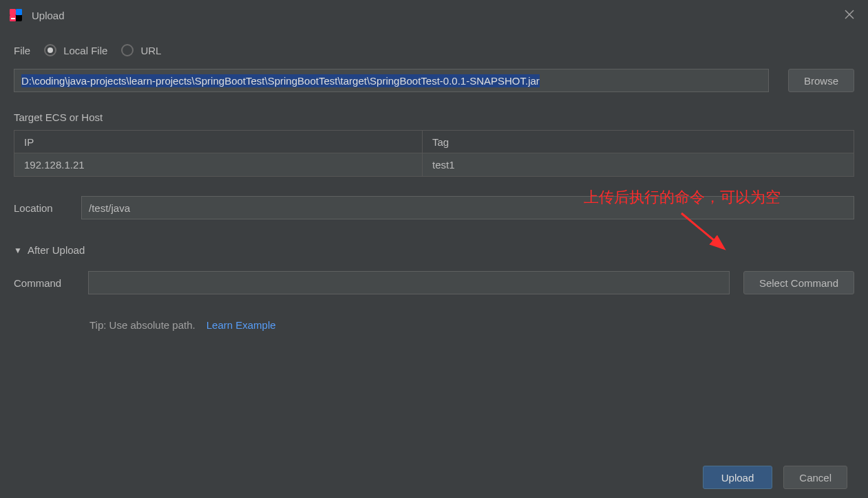  What do you see at coordinates (44, 283) in the screenshot?
I see `command-label: Command` at bounding box center [44, 283].